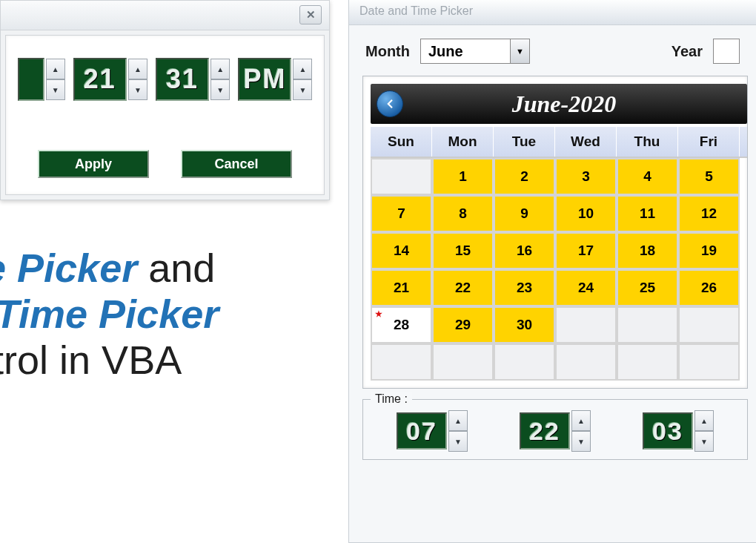 Image resolution: width=756 pixels, height=543 pixels. What do you see at coordinates (311, 15) in the screenshot?
I see `close-icon: ✕` at bounding box center [311, 15].